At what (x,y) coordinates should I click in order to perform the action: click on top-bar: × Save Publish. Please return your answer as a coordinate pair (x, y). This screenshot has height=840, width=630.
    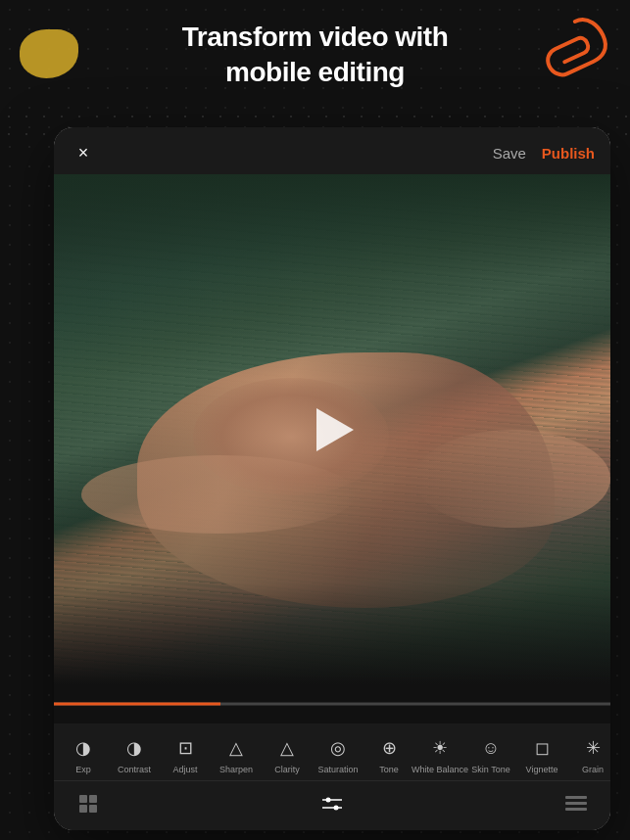
    Looking at the image, I should click on (332, 151).